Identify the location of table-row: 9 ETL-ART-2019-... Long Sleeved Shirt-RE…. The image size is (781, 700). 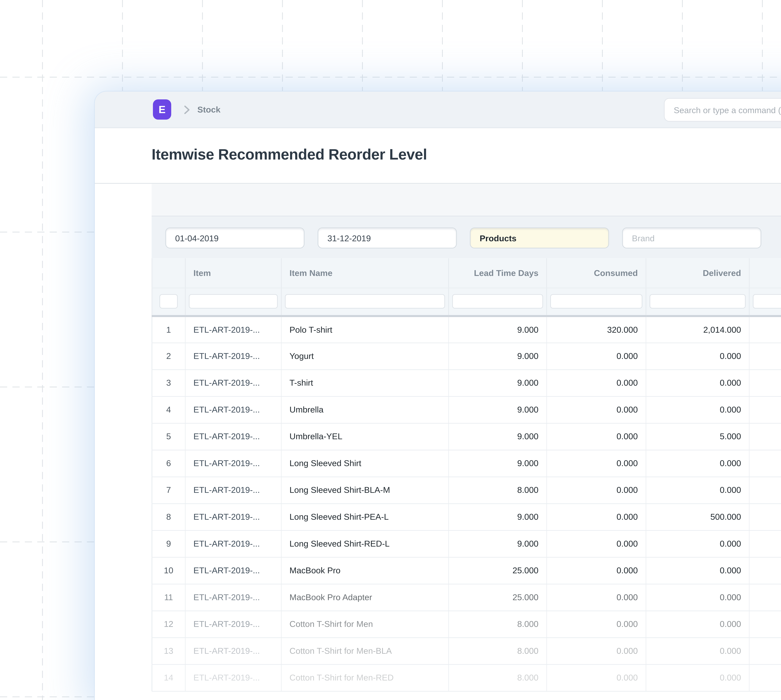
(466, 543).